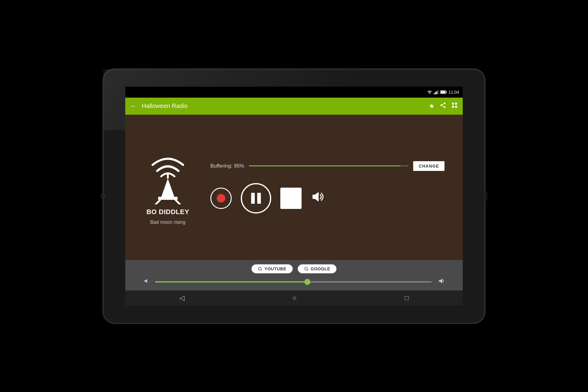 The height and width of the screenshot is (392, 588). Describe the element at coordinates (146, 282) in the screenshot. I see `volume-min-icon` at that location.